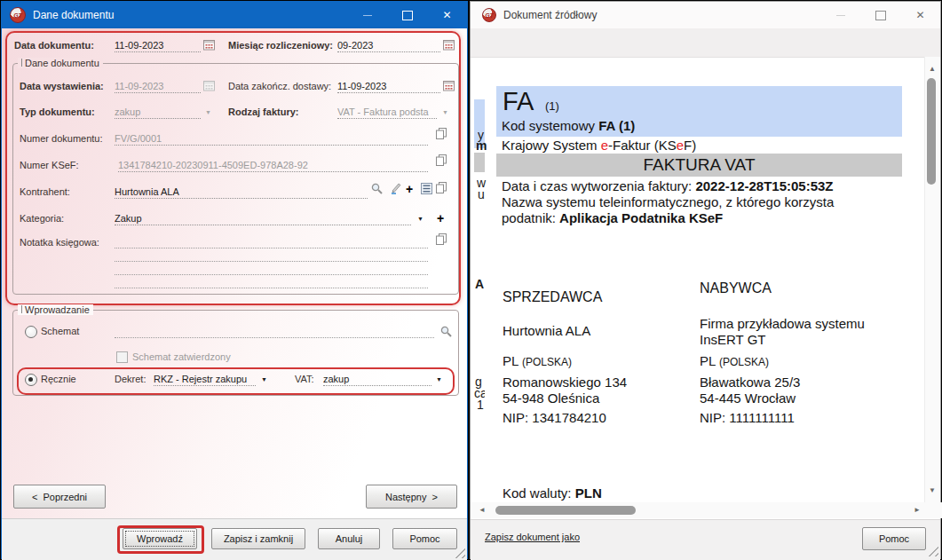  I want to click on category-dropdown: Zakup, so click(263, 218).